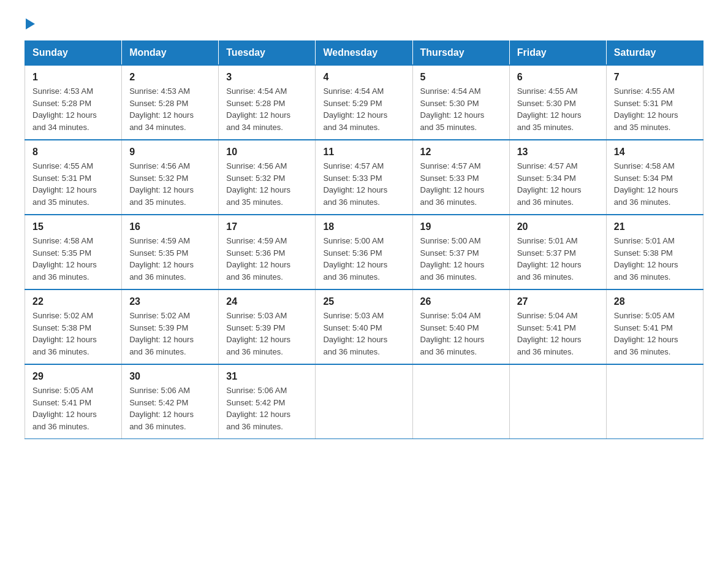 The height and width of the screenshot is (563, 728). Describe the element at coordinates (654, 53) in the screenshot. I see `header-saturday: Saturday` at that location.